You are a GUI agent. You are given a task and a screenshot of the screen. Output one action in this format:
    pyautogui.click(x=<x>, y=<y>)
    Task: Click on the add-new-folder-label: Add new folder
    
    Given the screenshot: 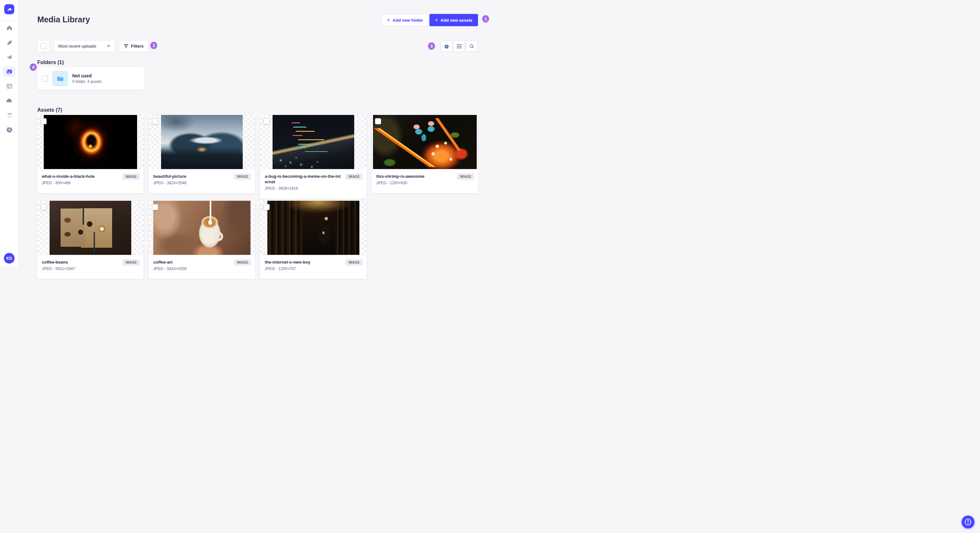 What is the action you would take?
    pyautogui.click(x=408, y=21)
    